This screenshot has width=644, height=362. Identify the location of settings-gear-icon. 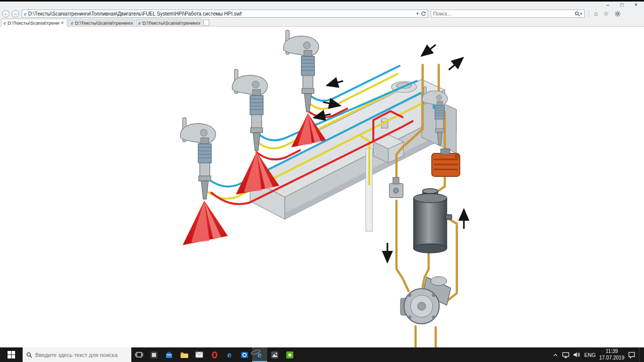
(618, 14).